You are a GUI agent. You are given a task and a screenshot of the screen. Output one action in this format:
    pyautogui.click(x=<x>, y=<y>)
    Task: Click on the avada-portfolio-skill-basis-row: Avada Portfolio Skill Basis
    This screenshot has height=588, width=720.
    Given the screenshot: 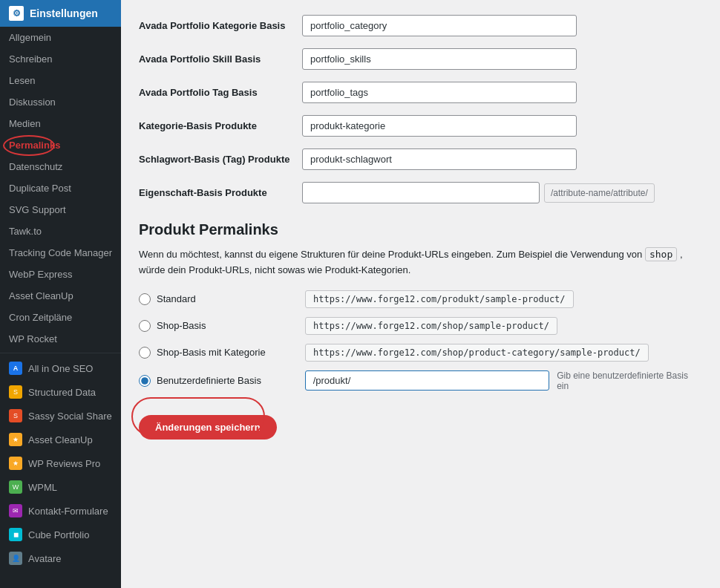 What is the action you would take?
    pyautogui.click(x=420, y=59)
    